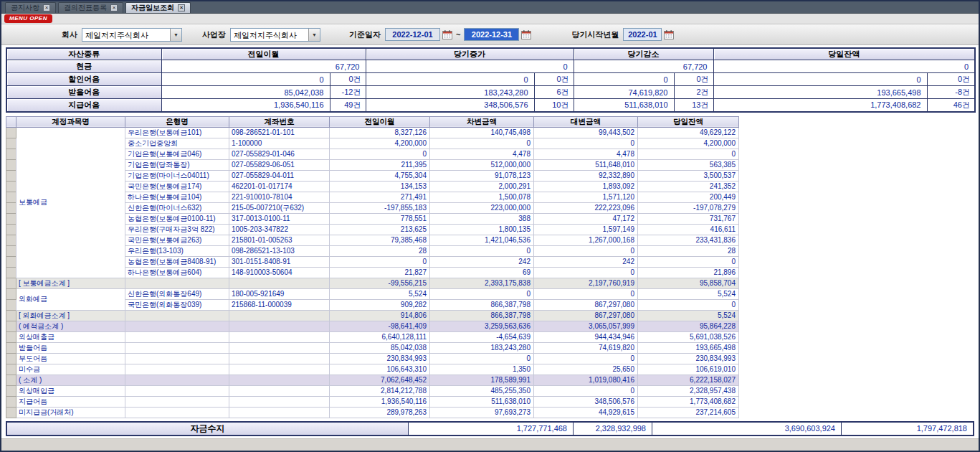  I want to click on account-no-cell: 098-286521-01-101, so click(280, 132).